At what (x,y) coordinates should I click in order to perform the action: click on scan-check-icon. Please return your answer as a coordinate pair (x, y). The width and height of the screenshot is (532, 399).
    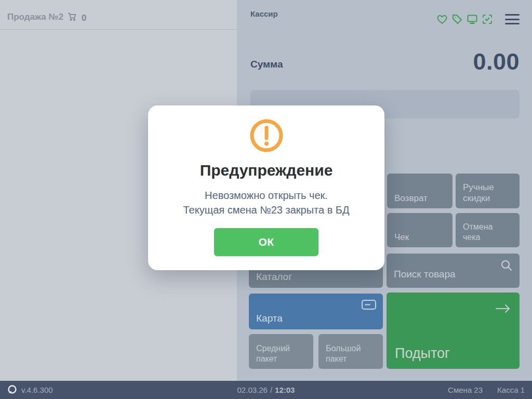
    Looking at the image, I should click on (487, 19).